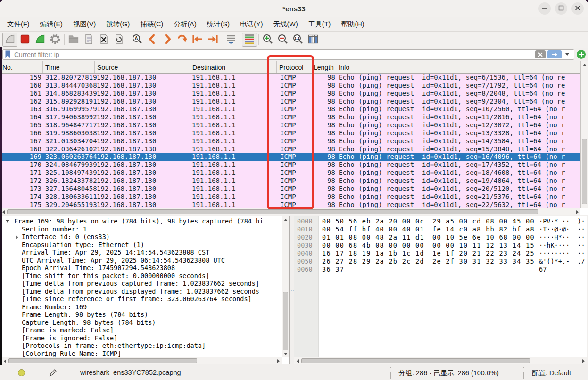  What do you see at coordinates (285, 287) in the screenshot?
I see `detail-vscrollbar` at bounding box center [285, 287].